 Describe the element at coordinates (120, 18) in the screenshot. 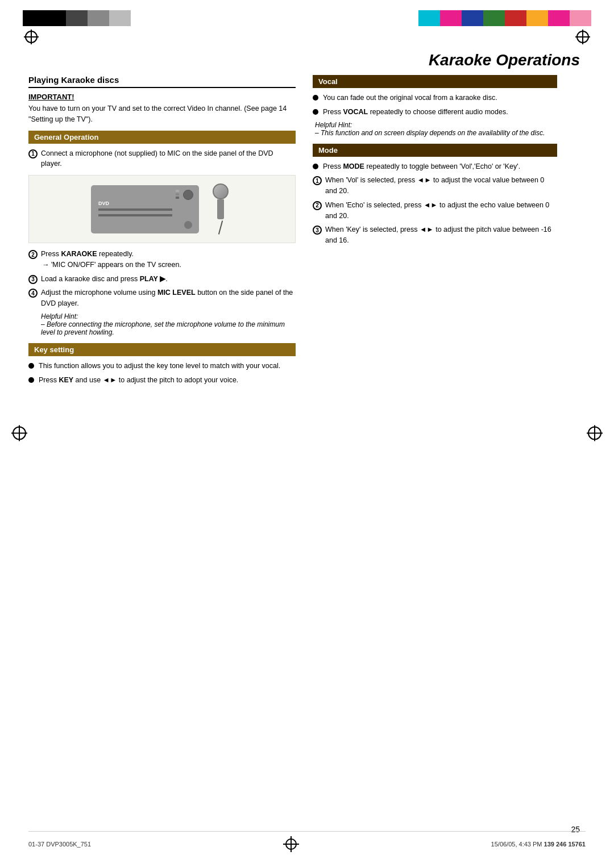

I see `color-swatch-lightgray` at that location.